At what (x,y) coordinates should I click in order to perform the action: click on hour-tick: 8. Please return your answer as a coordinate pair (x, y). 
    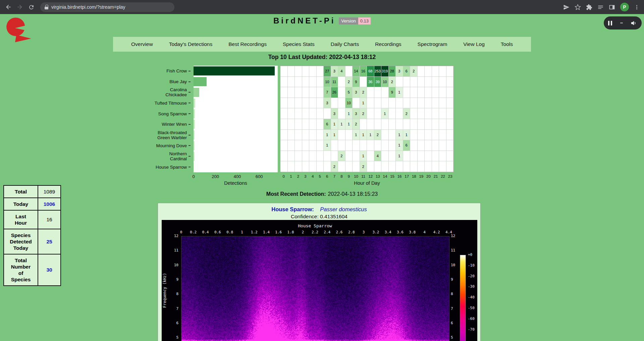
    Looking at the image, I should click on (341, 176).